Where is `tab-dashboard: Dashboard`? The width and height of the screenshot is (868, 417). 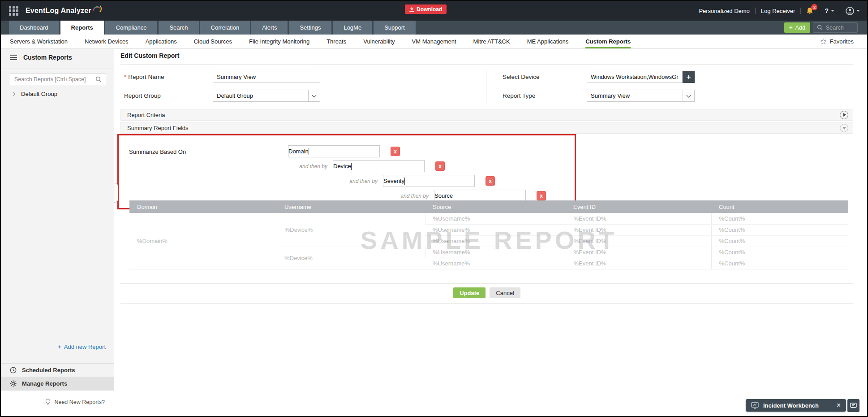 tab-dashboard: Dashboard is located at coordinates (34, 28).